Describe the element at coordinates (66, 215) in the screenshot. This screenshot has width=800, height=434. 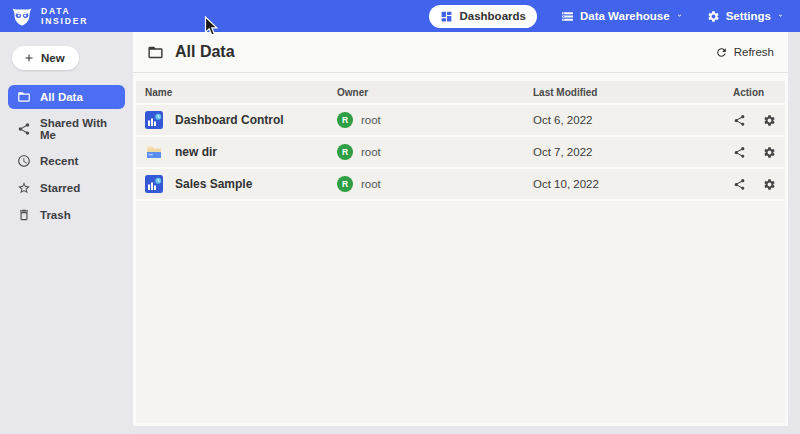
I see `sidebar-item-trash: Trash` at that location.